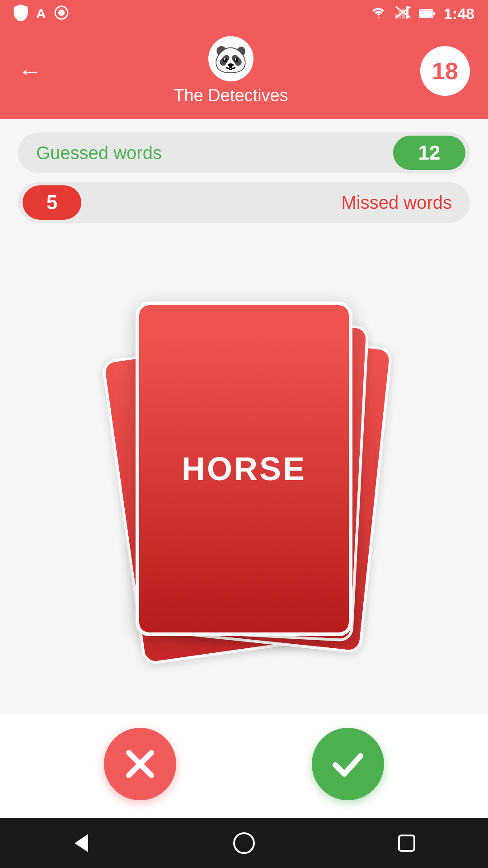 The width and height of the screenshot is (488, 868). I want to click on missed-label: Missed words, so click(397, 203).